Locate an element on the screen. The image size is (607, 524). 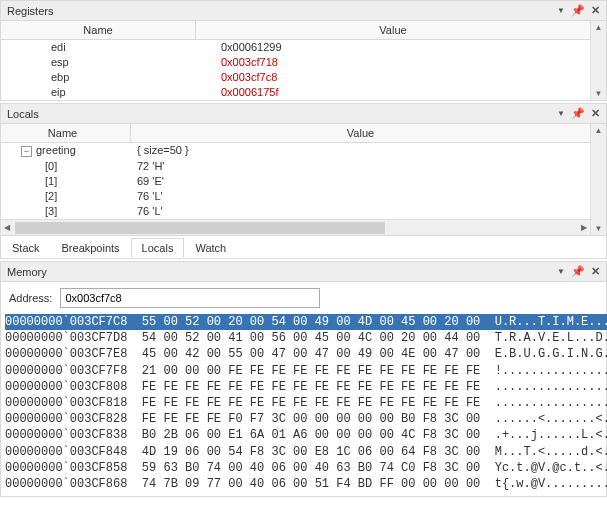
register-name: eip is located at coordinates (91, 92).